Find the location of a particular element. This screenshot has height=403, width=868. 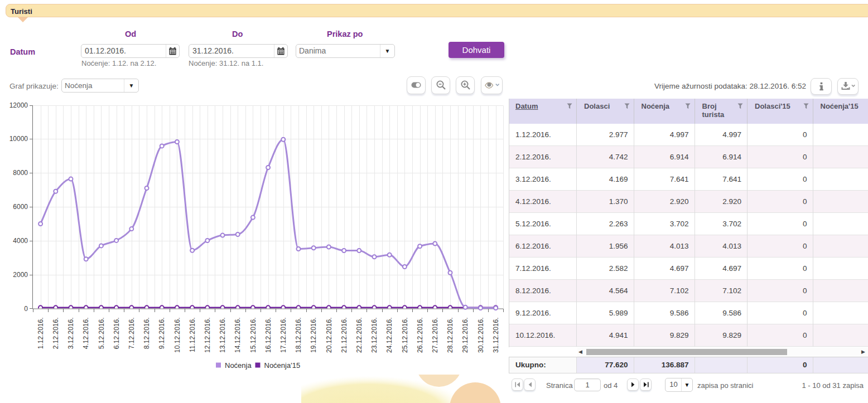

svg-text: 27.12.2016. is located at coordinates (435, 336).